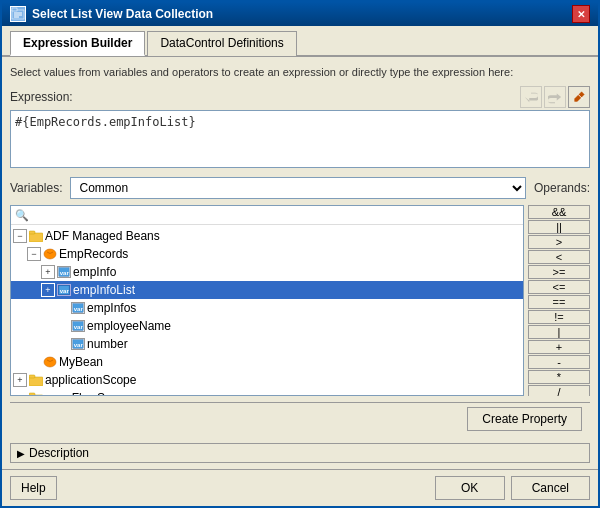  I want to click on dialog-icon, so click(18, 14).